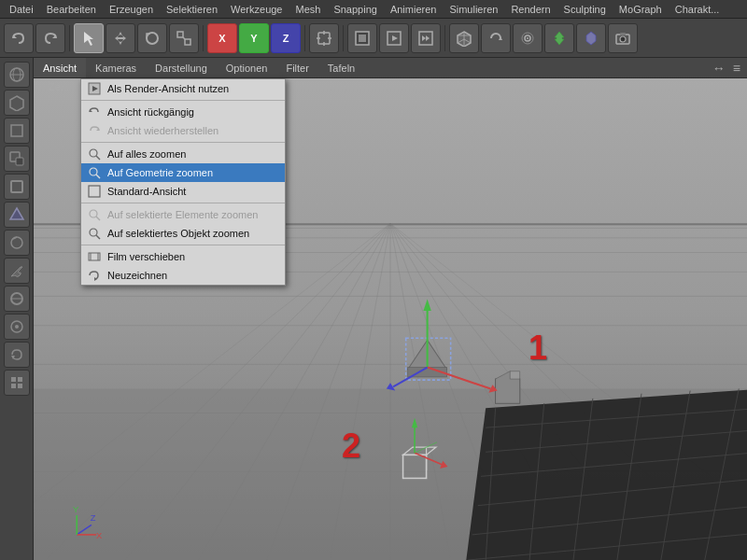 The width and height of the screenshot is (747, 560). I want to click on vp-tab-darstellung: Darstellung, so click(181, 67).